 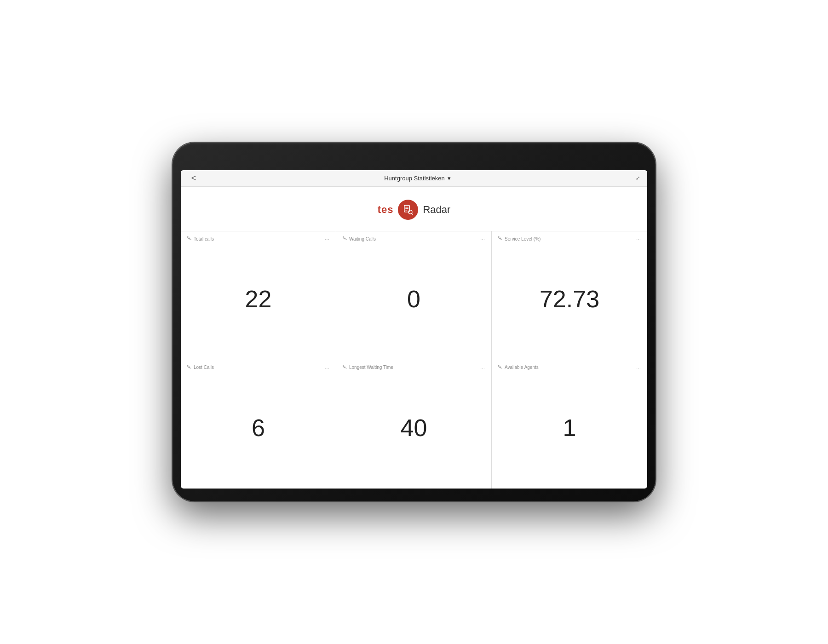 I want to click on nav-title: Huntgroup Statistieken ▾, so click(x=418, y=178).